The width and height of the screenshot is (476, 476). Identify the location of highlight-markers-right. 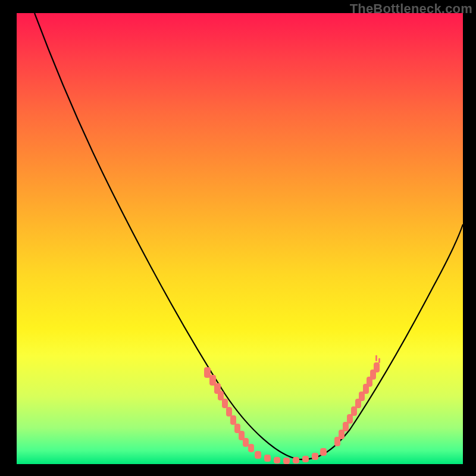
(357, 401).